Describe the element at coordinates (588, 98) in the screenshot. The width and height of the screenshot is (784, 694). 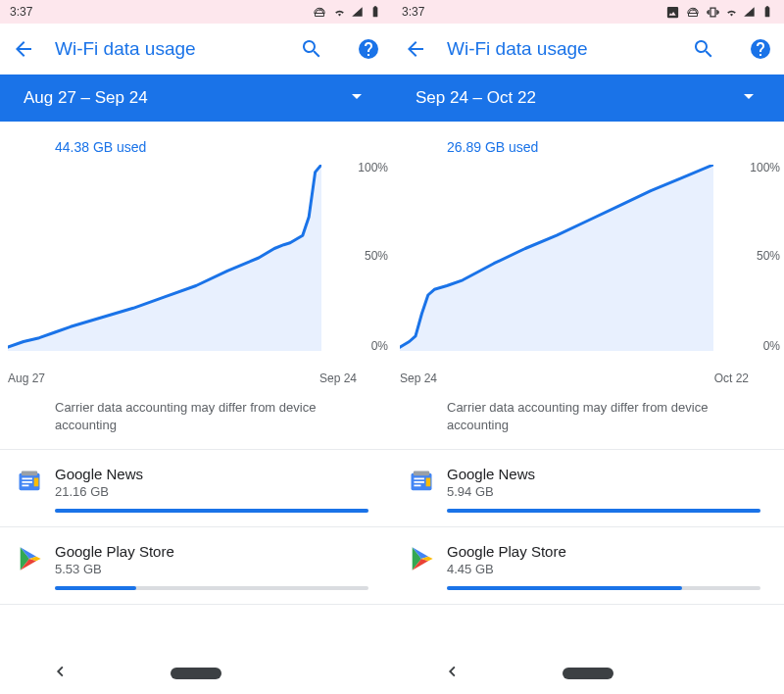
I see `date-range-selector: Sep 24 – Oct 22` at that location.